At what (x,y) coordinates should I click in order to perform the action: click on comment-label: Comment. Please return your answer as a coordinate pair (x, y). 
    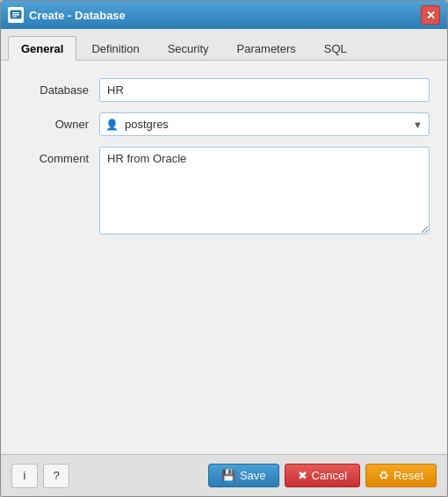
    Looking at the image, I should click on (54, 156).